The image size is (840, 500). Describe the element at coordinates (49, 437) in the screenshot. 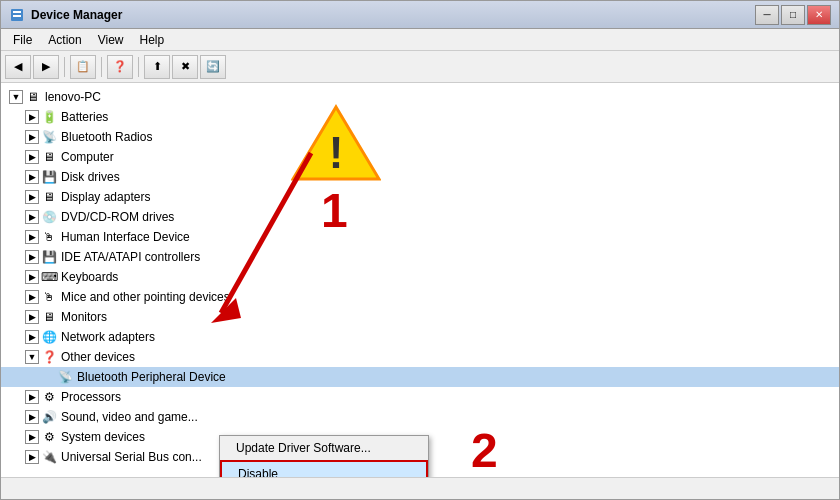

I see `system-icon: ⚙` at that location.